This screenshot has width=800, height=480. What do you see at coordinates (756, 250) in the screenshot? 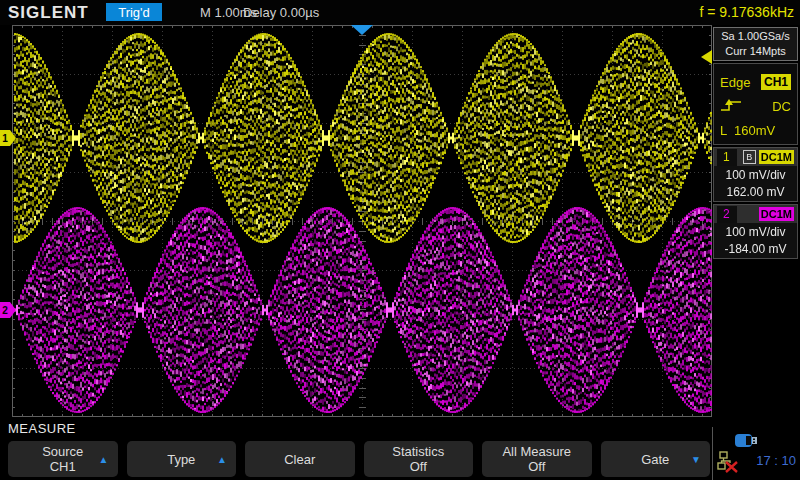
I see `ch2-offset: -184.00 mV` at bounding box center [756, 250].